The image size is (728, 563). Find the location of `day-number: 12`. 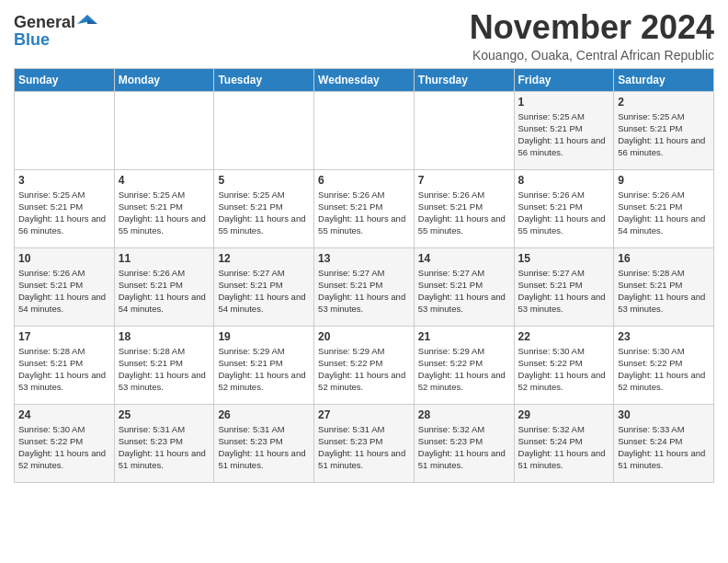

day-number: 12 is located at coordinates (264, 259).